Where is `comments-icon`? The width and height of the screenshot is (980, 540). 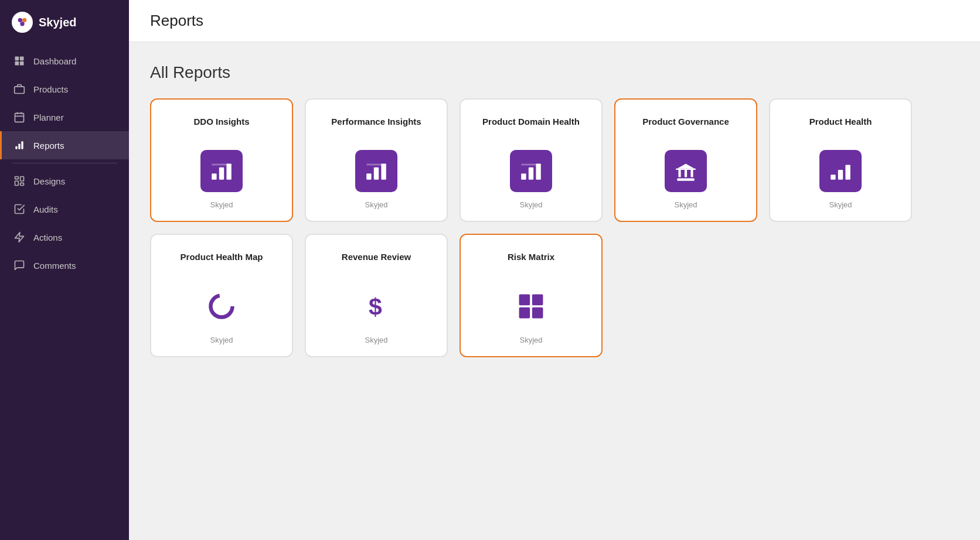 comments-icon is located at coordinates (19, 265).